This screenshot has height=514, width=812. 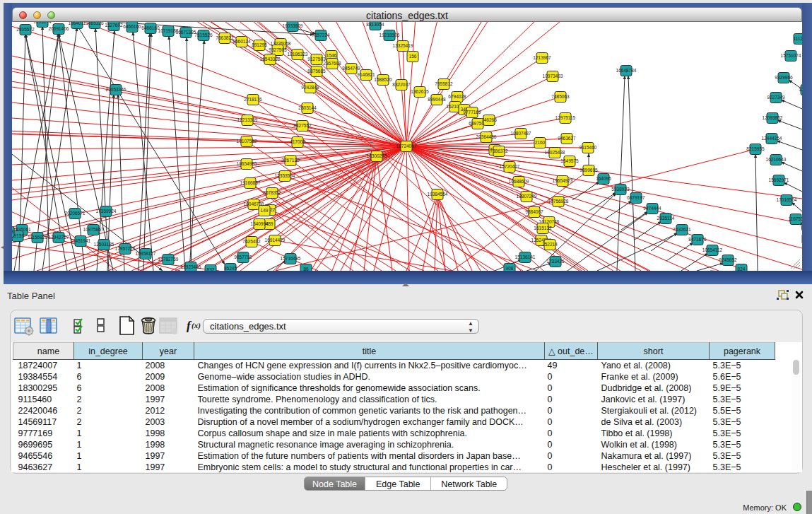 What do you see at coordinates (712, 250) in the screenshot?
I see `svg-text: 10654112` at bounding box center [712, 250].